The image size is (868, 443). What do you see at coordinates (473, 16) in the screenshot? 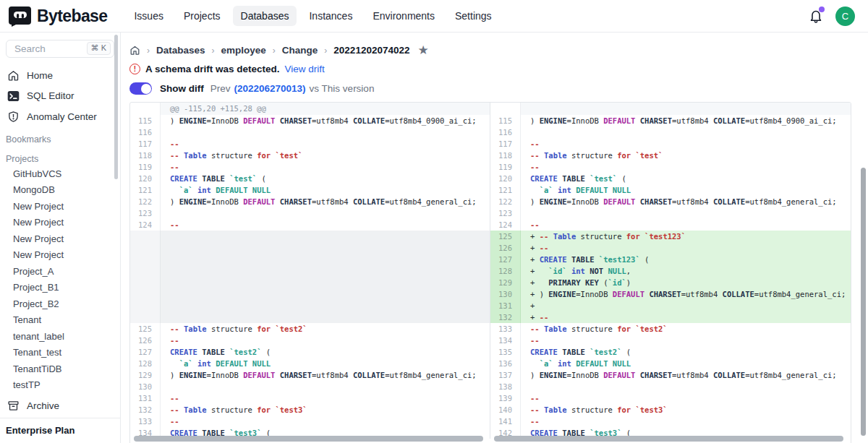
I see `topnav-item-settings: Settings` at bounding box center [473, 16].